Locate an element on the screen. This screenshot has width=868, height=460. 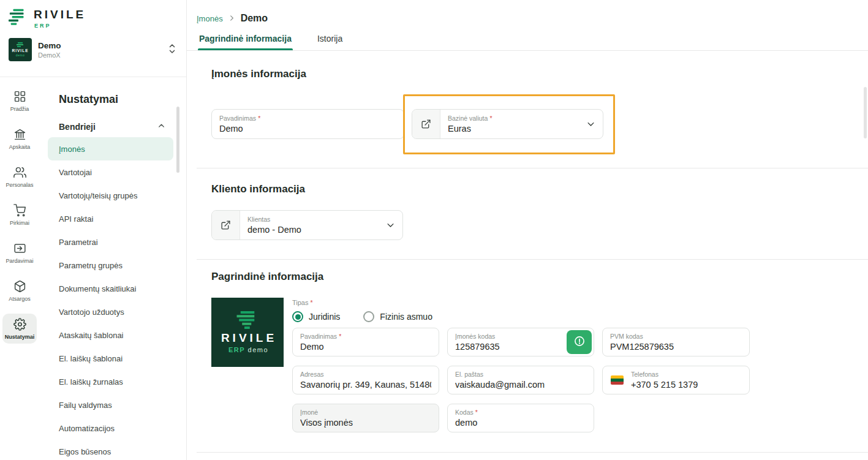
sidebar-item-el-laisku-zurnalas: El. laiškų žurnalas is located at coordinates (110, 382).